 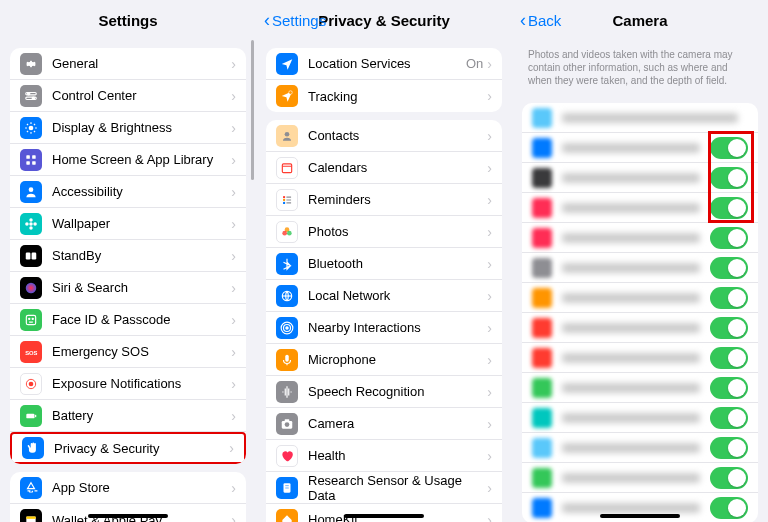 I want to click on privacy-group: Location ServicesOn›Tracking›, so click(x=384, y=80).